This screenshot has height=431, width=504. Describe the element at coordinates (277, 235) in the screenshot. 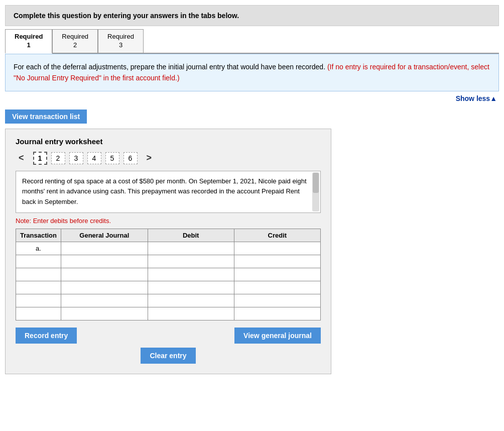

I see `col-header-credit: Credit` at that location.